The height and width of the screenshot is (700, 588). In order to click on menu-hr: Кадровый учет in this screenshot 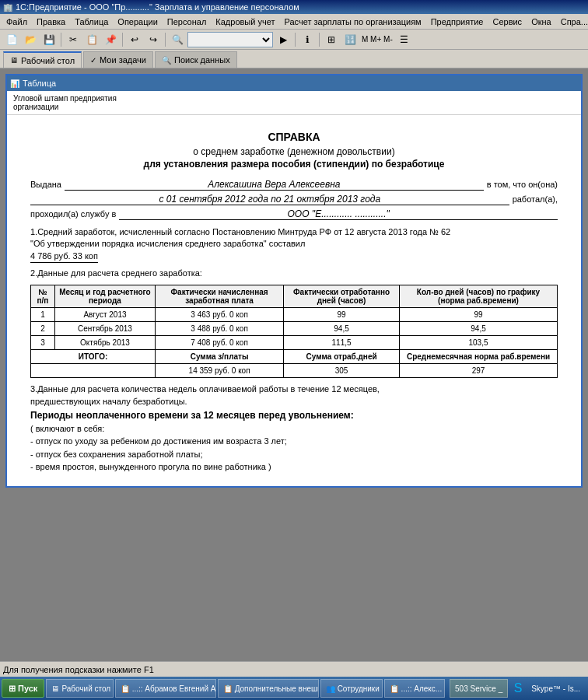, I will do `click(245, 22)`.